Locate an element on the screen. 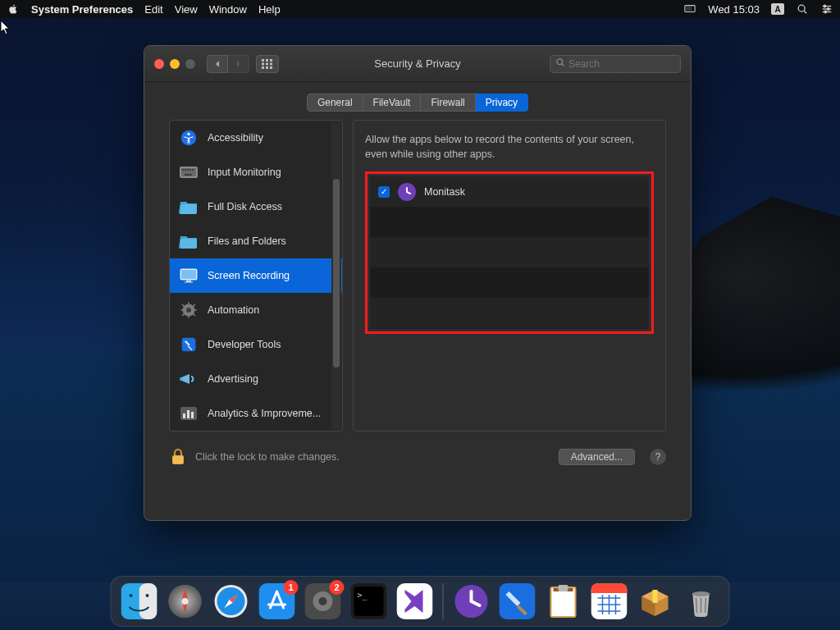 This screenshot has width=840, height=630. keyboard-icon is located at coordinates (189, 172).